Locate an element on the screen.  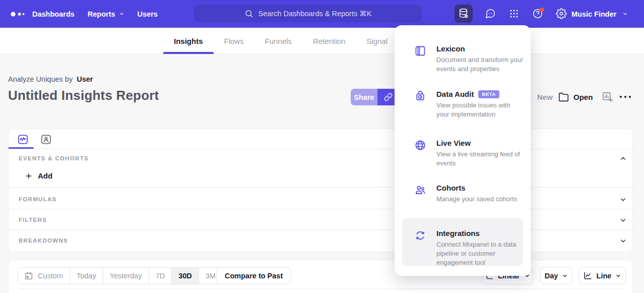
menu-item-title: Cohorts is located at coordinates (477, 188).